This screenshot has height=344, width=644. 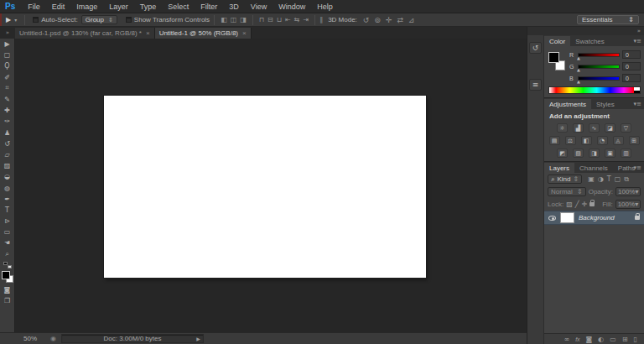 What do you see at coordinates (34, 339) in the screenshot?
I see `zoom-level-field: 50%` at bounding box center [34, 339].